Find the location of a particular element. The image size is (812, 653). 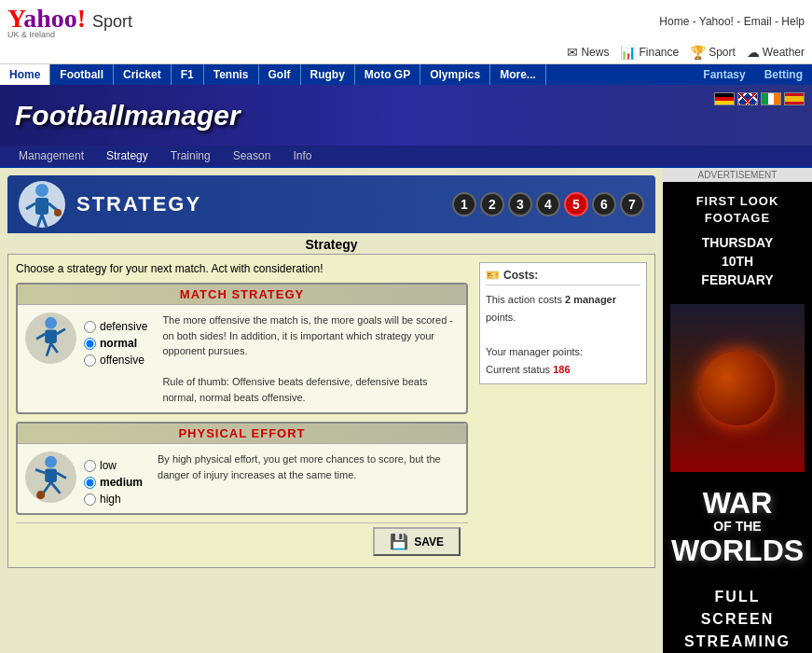

label-low: low is located at coordinates (108, 465).